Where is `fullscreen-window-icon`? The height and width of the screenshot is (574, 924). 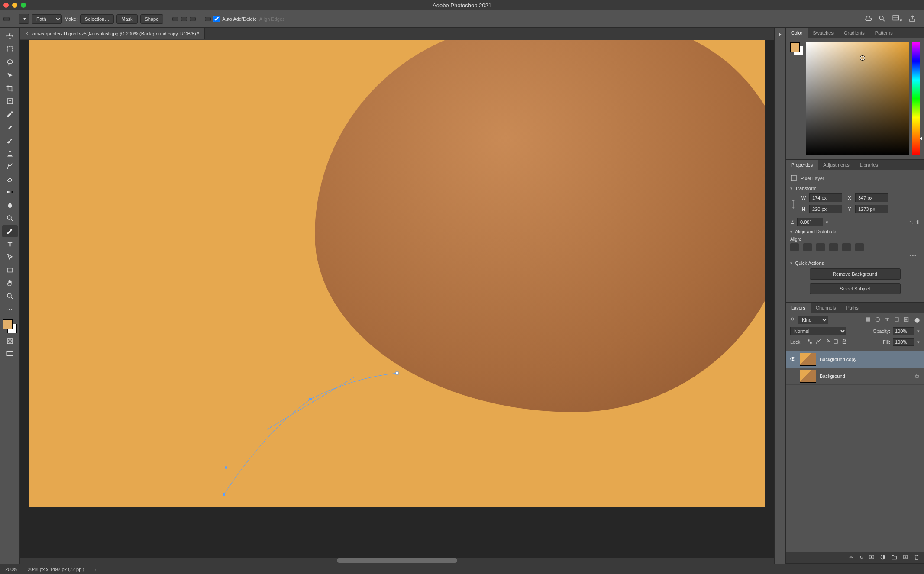 fullscreen-window-icon is located at coordinates (23, 5).